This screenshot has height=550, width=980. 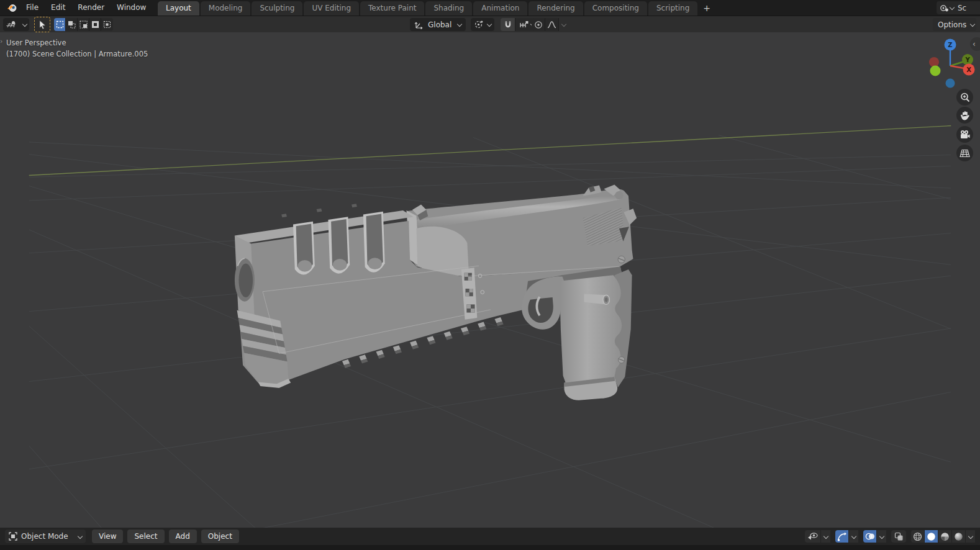 What do you see at coordinates (107, 25) in the screenshot?
I see `select-intersect-icon` at bounding box center [107, 25].